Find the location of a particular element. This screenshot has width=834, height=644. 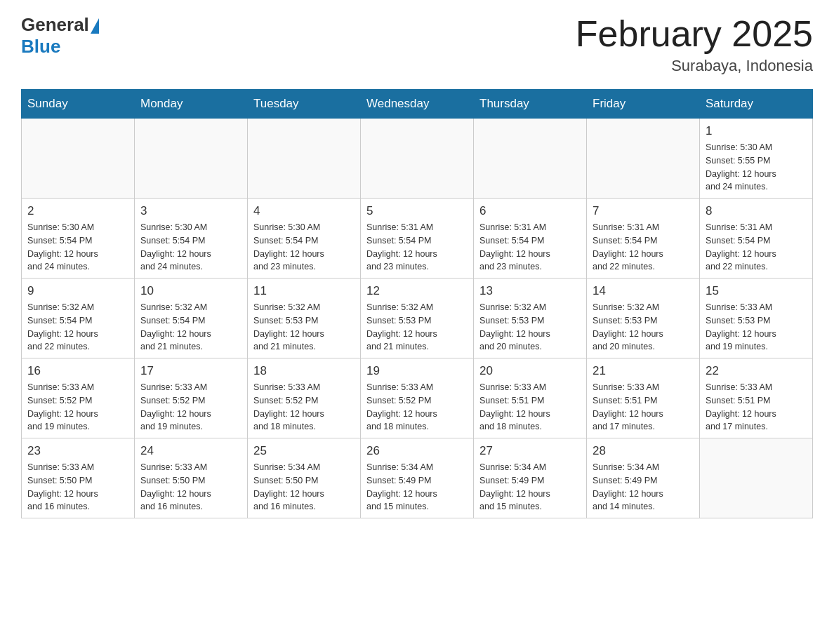

day-info: Sunrise: 5:34 AM Sunset: 5:50 PM Dayligh… is located at coordinates (304, 487).